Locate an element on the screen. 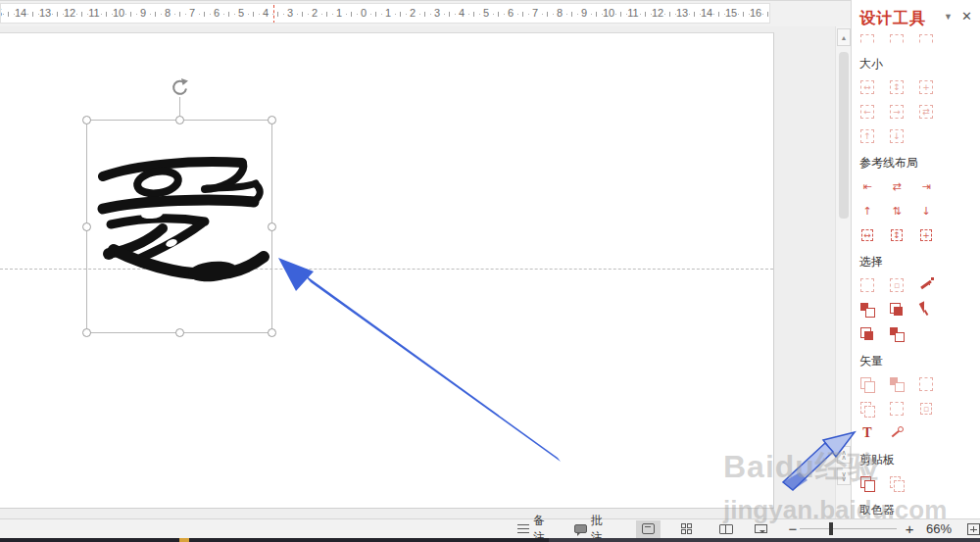 Image resolution: width=980 pixels, height=542 pixels. ruler-number: 3 is located at coordinates (437, 13).